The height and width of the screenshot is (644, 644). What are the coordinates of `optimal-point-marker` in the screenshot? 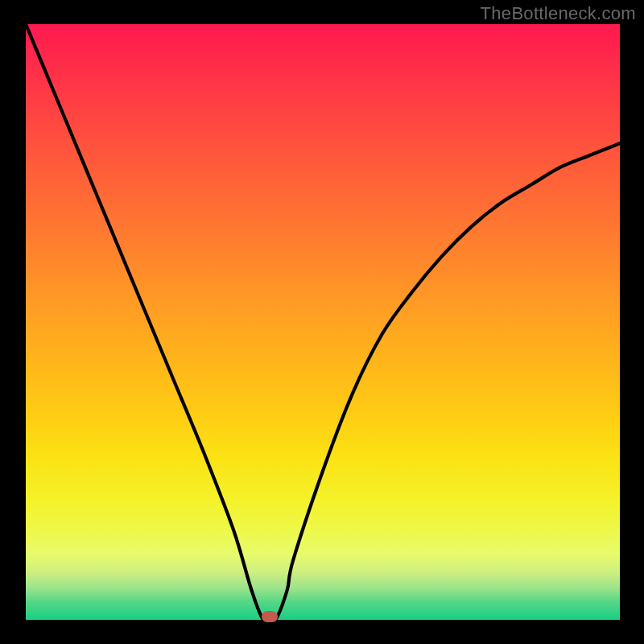 It's located at (270, 617).